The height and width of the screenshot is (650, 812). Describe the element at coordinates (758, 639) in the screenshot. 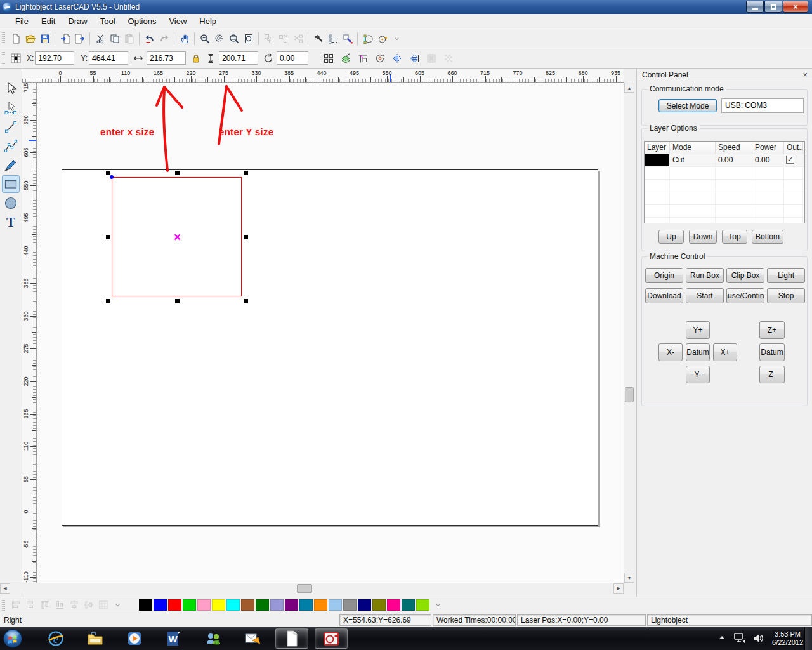

I see `volume-icon` at that location.